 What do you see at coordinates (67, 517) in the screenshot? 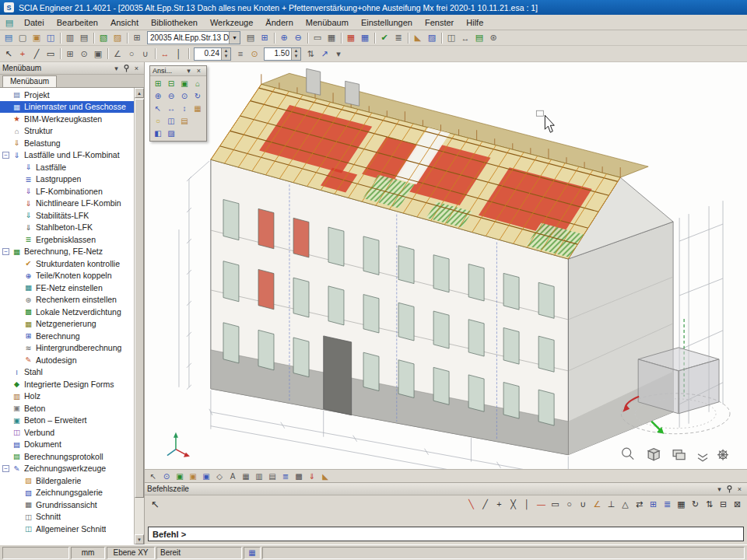
I see `tree-item-schnitt: ◫Schnitt` at bounding box center [67, 517].